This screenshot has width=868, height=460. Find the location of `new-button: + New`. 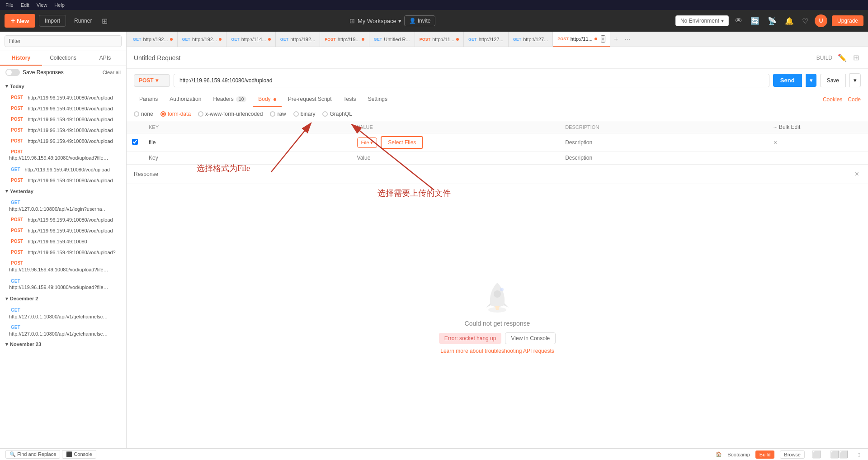

new-button: + New is located at coordinates (20, 21).